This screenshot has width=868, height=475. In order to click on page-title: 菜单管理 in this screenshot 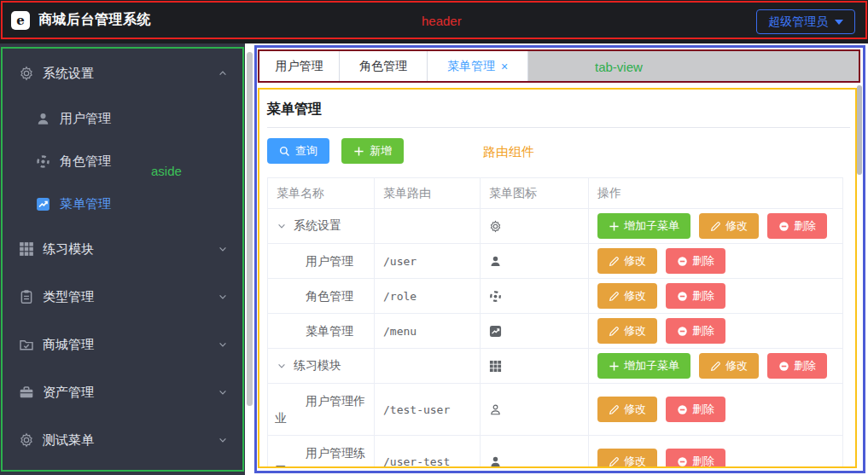, I will do `click(562, 109)`.